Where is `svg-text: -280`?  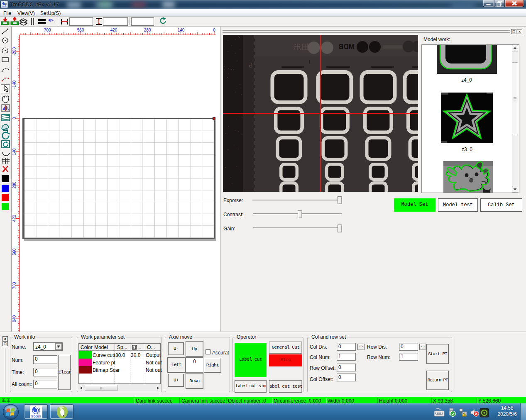
svg-text: -280 is located at coordinates (14, 51).